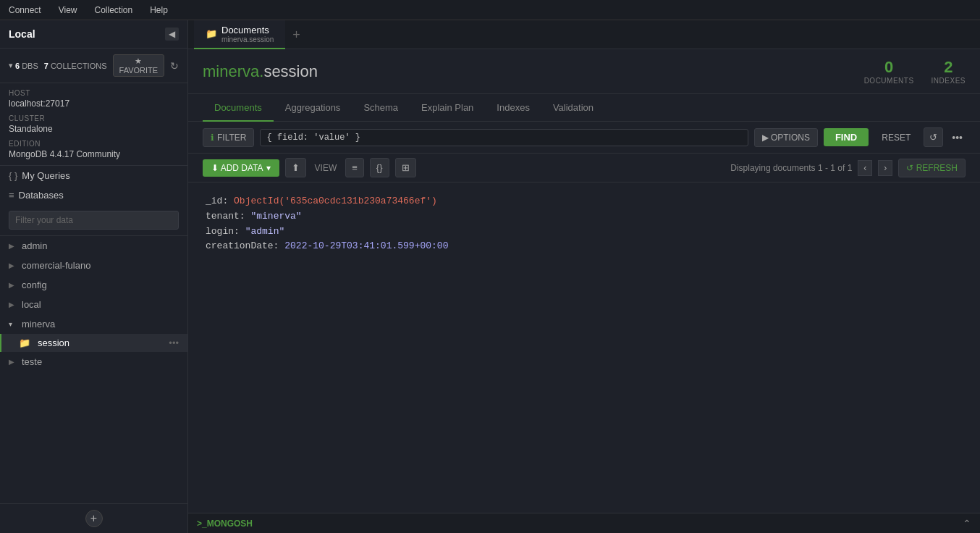  I want to click on add-connection-button: +, so click(94, 519).